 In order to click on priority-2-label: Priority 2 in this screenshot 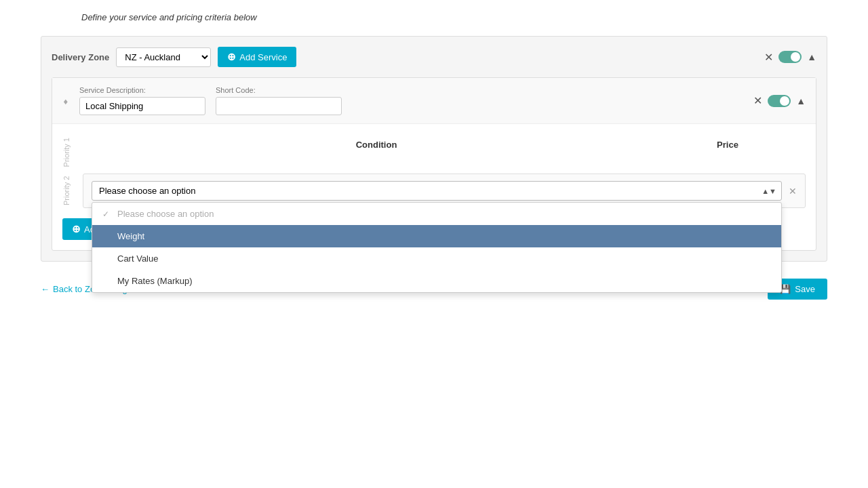, I will do `click(69, 191)`.